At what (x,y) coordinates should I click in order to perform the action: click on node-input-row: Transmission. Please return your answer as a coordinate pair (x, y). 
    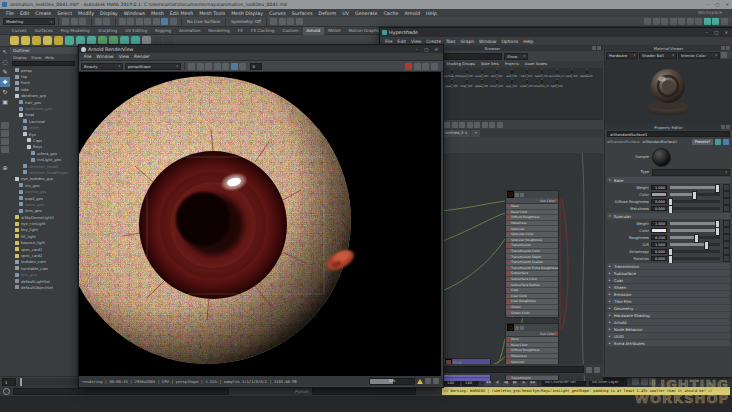
    Looking at the image, I should click on (532, 378).